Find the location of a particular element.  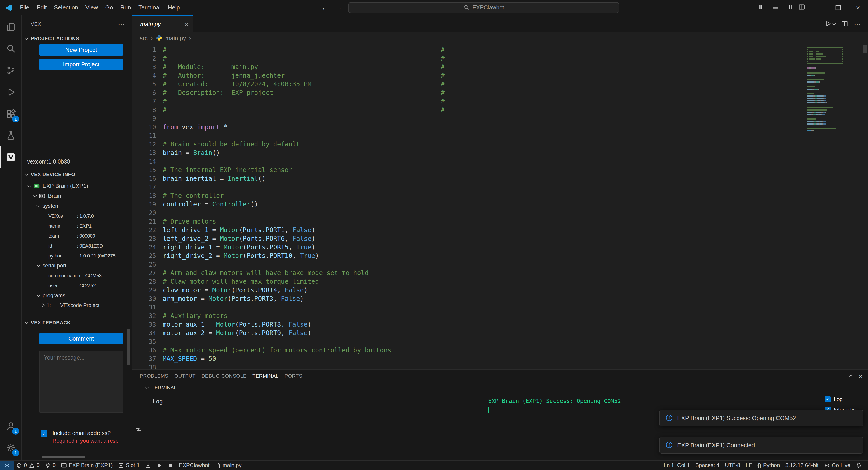

line-number: 21 is located at coordinates (144, 222).